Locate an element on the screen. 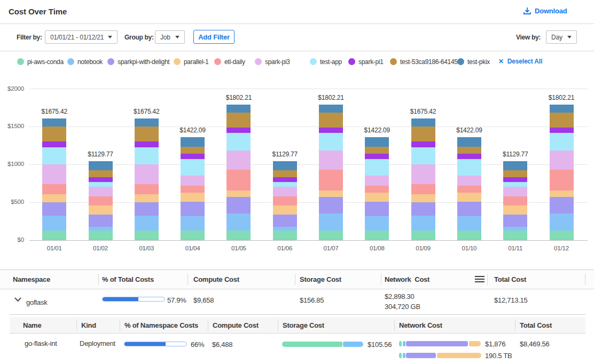 The image size is (594, 364). group-by-select: Job is located at coordinates (170, 37).